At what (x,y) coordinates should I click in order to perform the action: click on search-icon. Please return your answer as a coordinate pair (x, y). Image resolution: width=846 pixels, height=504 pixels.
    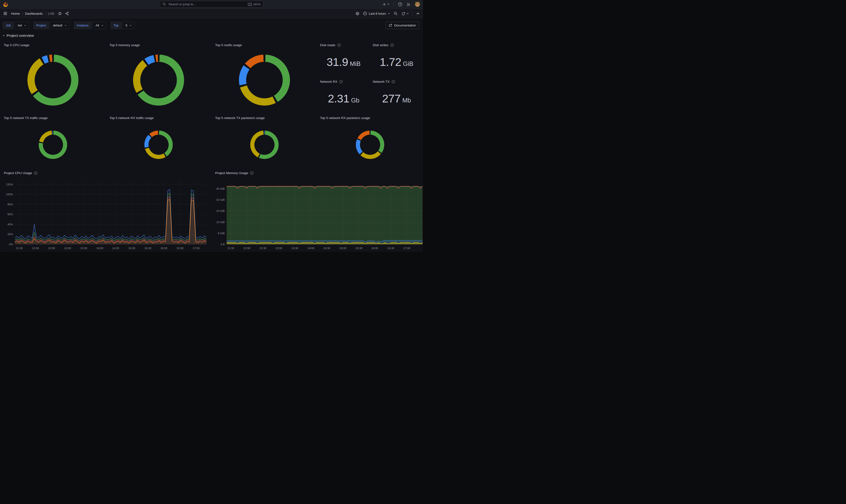
    Looking at the image, I should click on (164, 4).